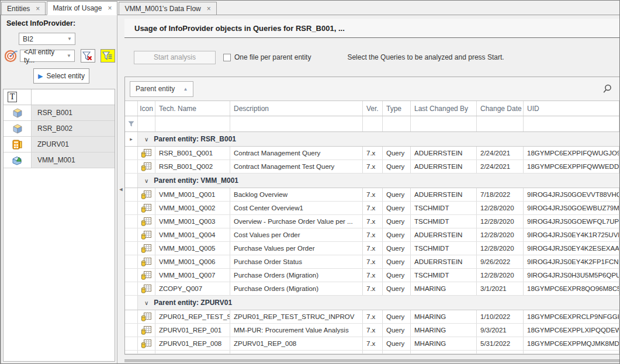  What do you see at coordinates (571, 221) in the screenshot?
I see `cell-uid: 9IROG4JRJS0GOEWFQL7UPZ...` at bounding box center [571, 221].